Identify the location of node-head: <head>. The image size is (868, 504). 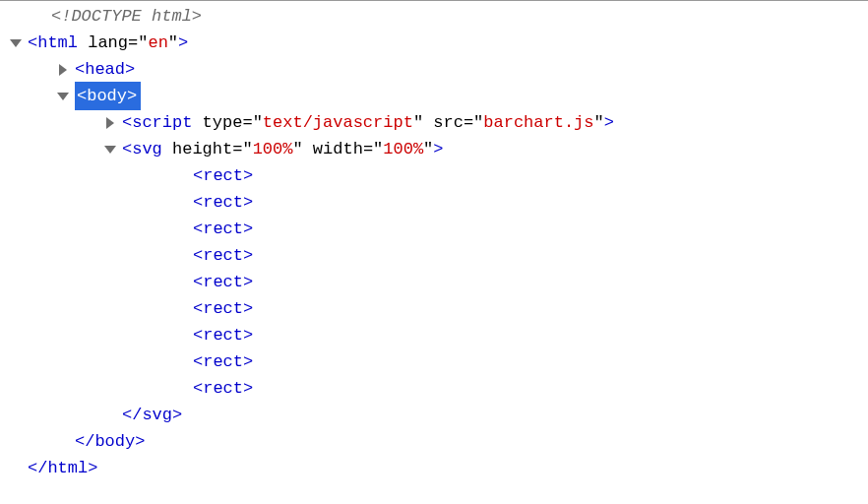
(434, 69).